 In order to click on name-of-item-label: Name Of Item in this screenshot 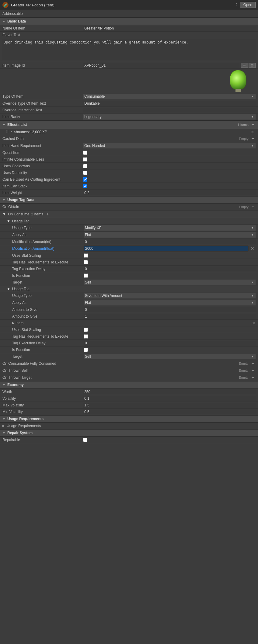, I will do `click(43, 28)`.